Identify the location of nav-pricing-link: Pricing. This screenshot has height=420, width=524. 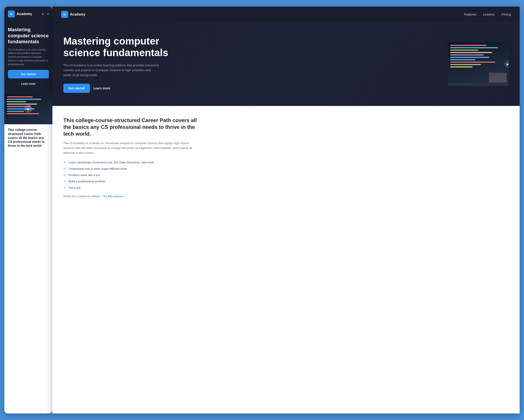
(506, 14).